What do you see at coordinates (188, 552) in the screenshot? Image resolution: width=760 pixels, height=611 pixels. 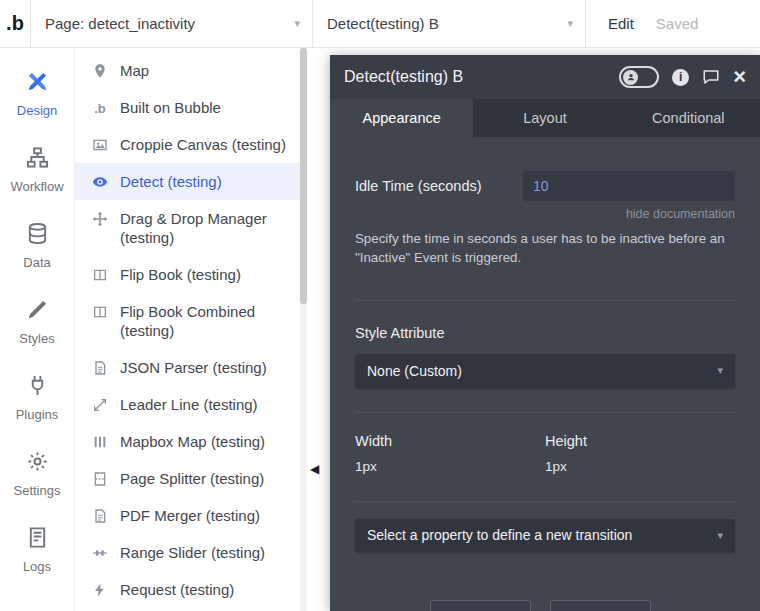 I see `list-item-range-slider: Range Slider (testing)` at bounding box center [188, 552].